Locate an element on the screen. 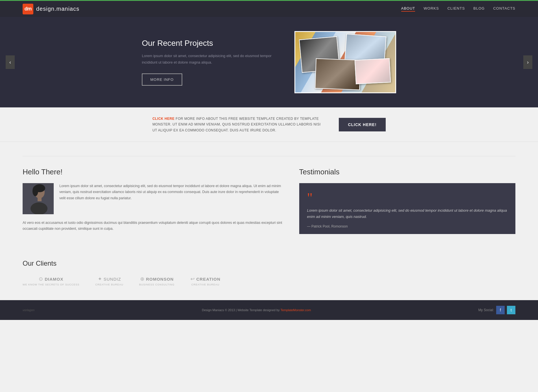  hero-description: Lorem ipsum dolor sit amet, consectetur … is located at coordinates (210, 59).